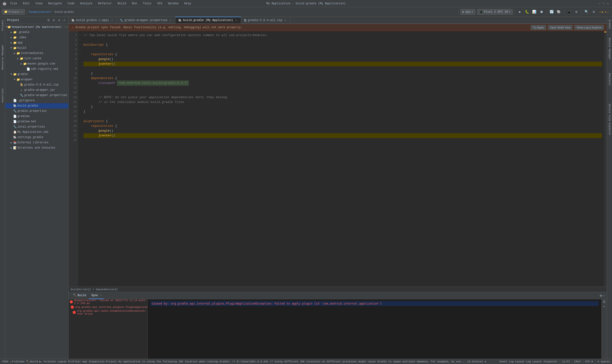  Describe the element at coordinates (2, 25) in the screenshot. I see `project-panel-tab: Project` at that location.